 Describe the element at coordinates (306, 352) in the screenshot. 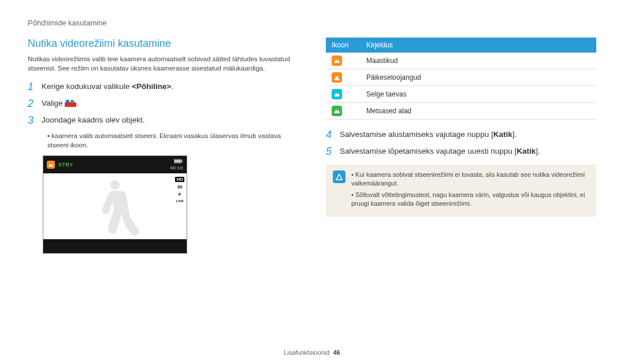

I see `footer-label: Lisafunktsioonid` at that location.